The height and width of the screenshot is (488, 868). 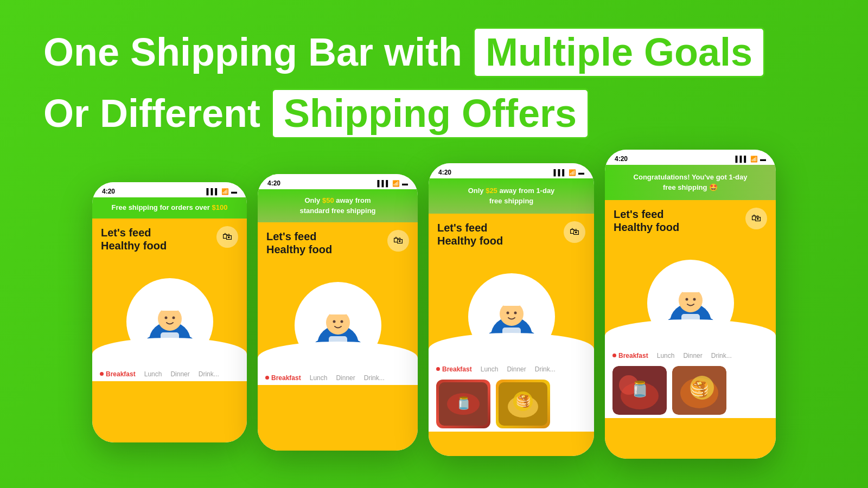 What do you see at coordinates (169, 237) in the screenshot?
I see `app-header-1: Let's feedHealthy food 🛍` at bounding box center [169, 237].